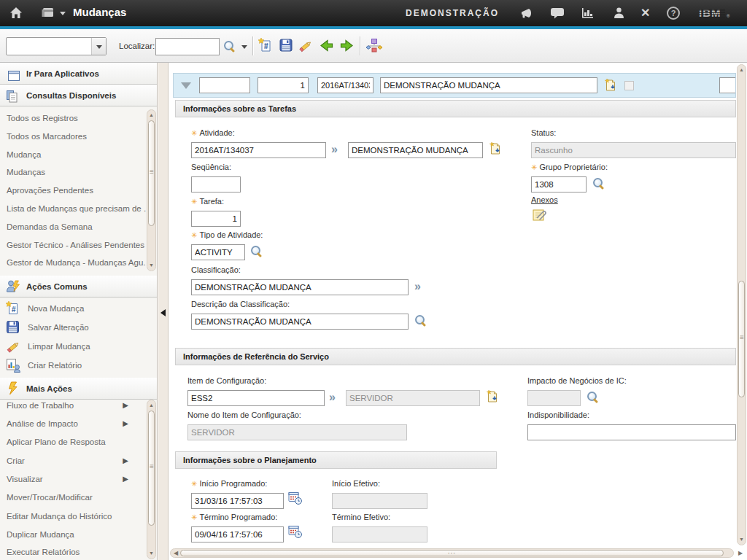 The width and height of the screenshot is (747, 560). I want to click on more-action-item: Mover/Trocar/Modificar, so click(73, 497).